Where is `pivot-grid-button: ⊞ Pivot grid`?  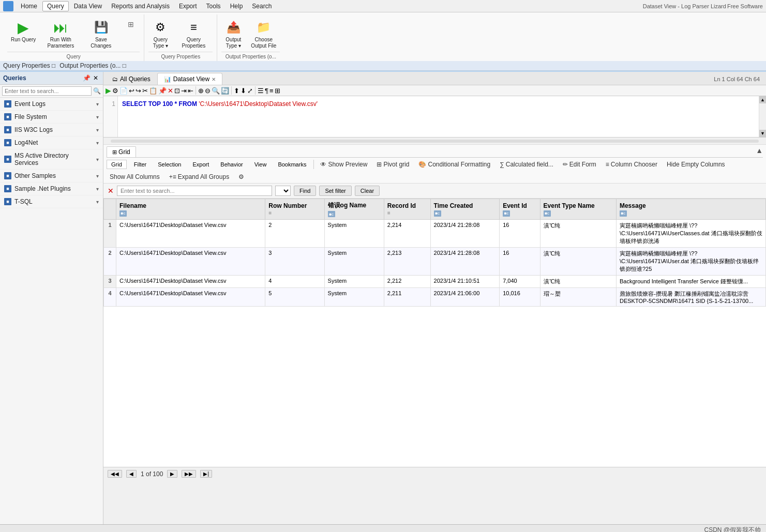 pivot-grid-button: ⊞ Pivot grid is located at coordinates (393, 164).